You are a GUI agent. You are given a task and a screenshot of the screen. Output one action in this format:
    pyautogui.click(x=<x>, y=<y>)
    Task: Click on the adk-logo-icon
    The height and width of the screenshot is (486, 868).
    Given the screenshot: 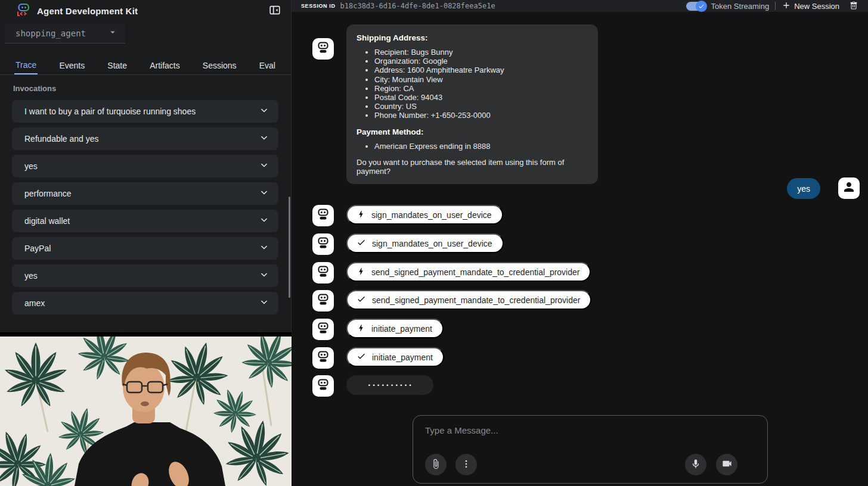 What is the action you would take?
    pyautogui.click(x=23, y=11)
    